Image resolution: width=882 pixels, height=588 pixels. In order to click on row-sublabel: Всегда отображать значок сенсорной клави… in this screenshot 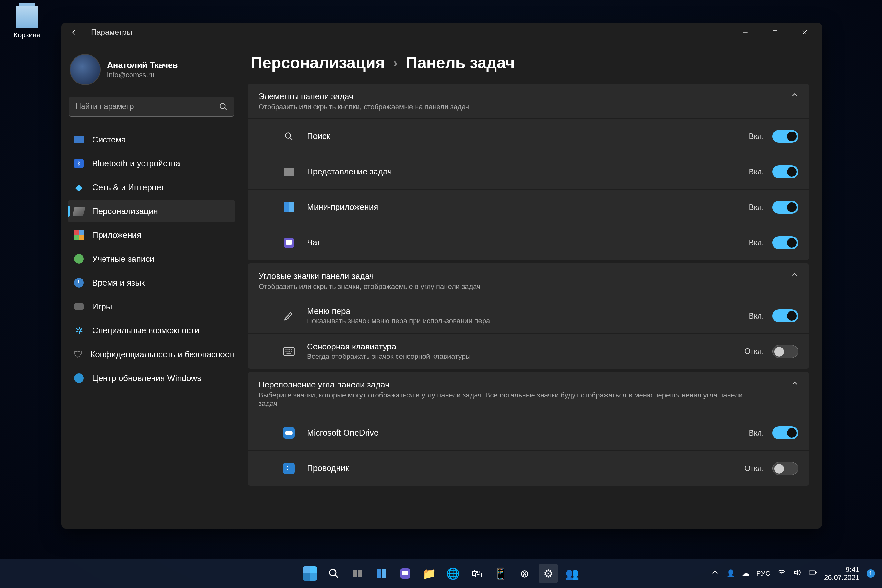, I will do `click(526, 357)`.